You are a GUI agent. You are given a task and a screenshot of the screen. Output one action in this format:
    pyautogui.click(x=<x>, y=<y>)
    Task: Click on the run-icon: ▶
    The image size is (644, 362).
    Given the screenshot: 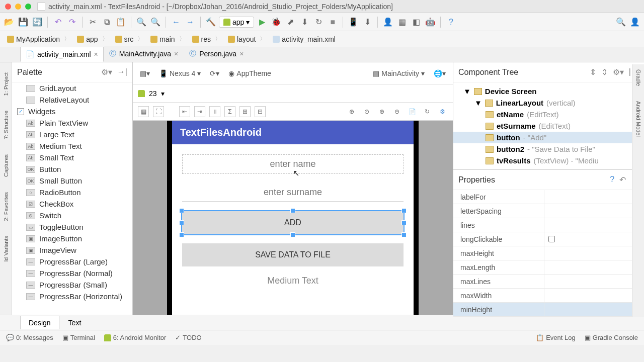 What is the action you would take?
    pyautogui.click(x=262, y=22)
    